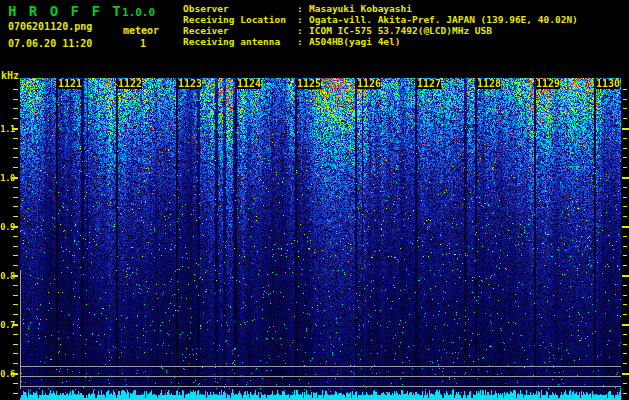  Describe the element at coordinates (444, 20) in the screenshot. I see `info-value: Ogata-vill. Akita-Pref. JAPAN (139.96E, …` at that location.